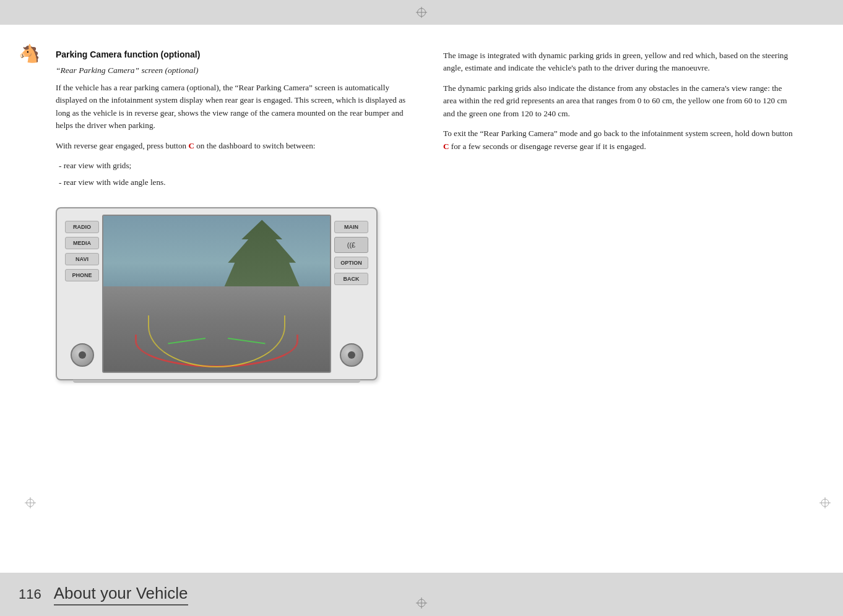 This screenshot has height=616, width=843. Describe the element at coordinates (30, 594) in the screenshot. I see `page-number: 116` at that location.